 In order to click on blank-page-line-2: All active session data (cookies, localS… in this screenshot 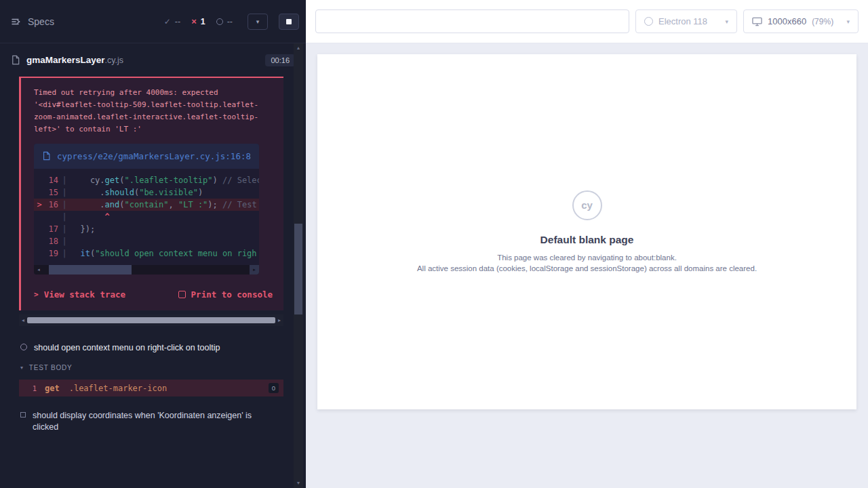, I will do `click(587, 268)`.